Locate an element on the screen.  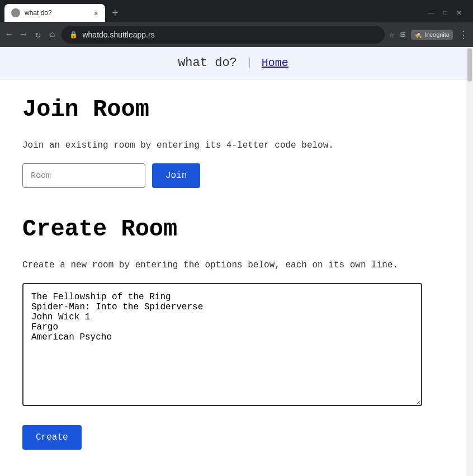
incognito-badge: 🕵 Incognito is located at coordinates (432, 35).